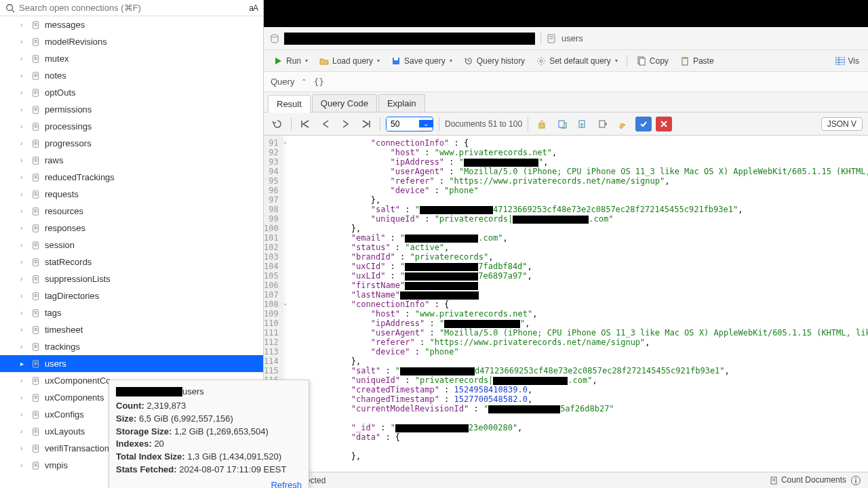  I want to click on tree-item-processings: ›processings, so click(132, 126).